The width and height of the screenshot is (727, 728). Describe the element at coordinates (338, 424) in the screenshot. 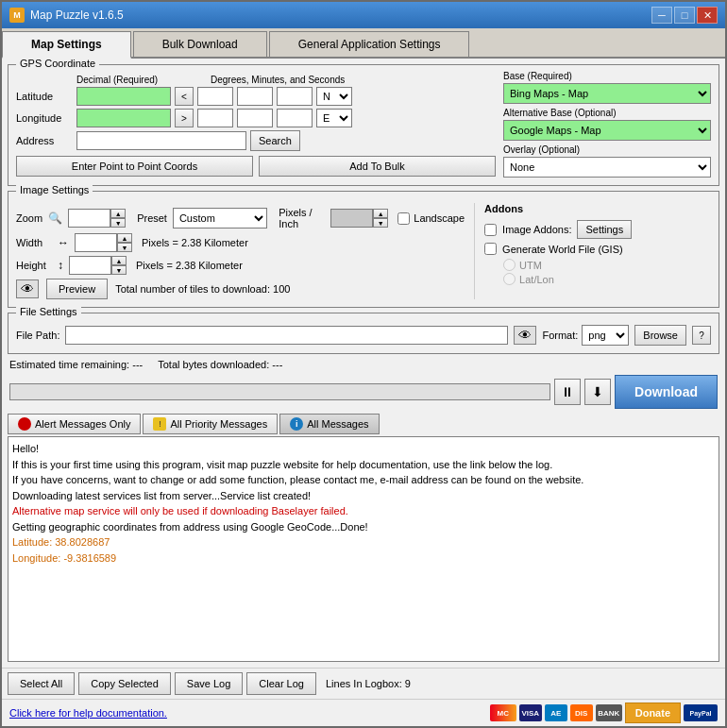

I see `log-tab-all-label: All Messages` at that location.